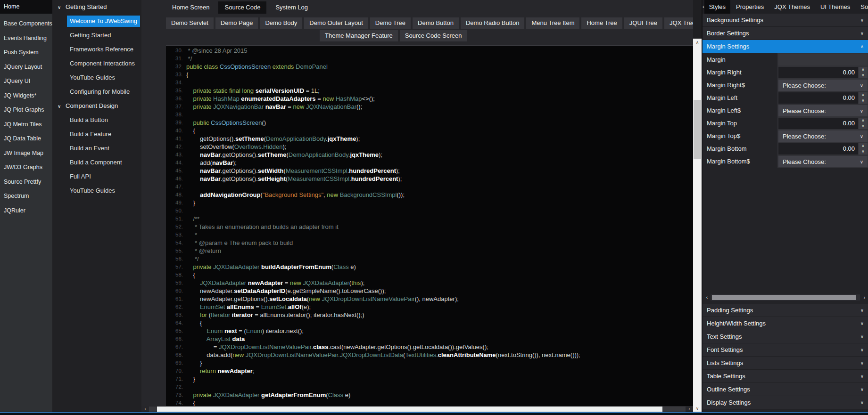  I want to click on sidebar-item-home: Home, so click(26, 7).